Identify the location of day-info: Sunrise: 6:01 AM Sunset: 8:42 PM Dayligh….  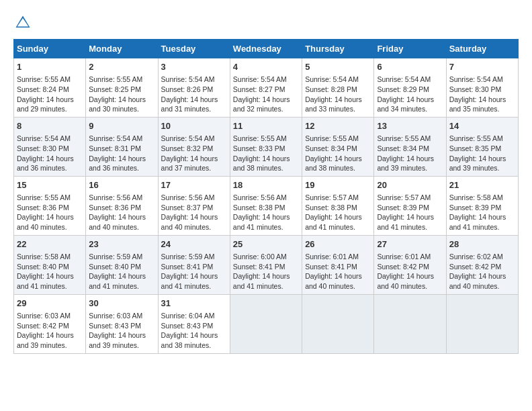
(410, 271).